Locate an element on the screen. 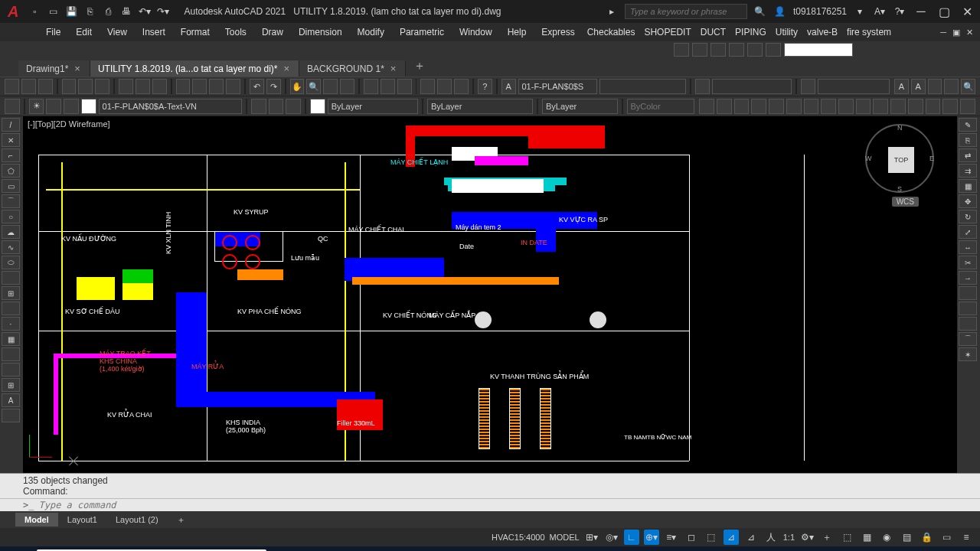  wcs-label: WCS is located at coordinates (905, 202).